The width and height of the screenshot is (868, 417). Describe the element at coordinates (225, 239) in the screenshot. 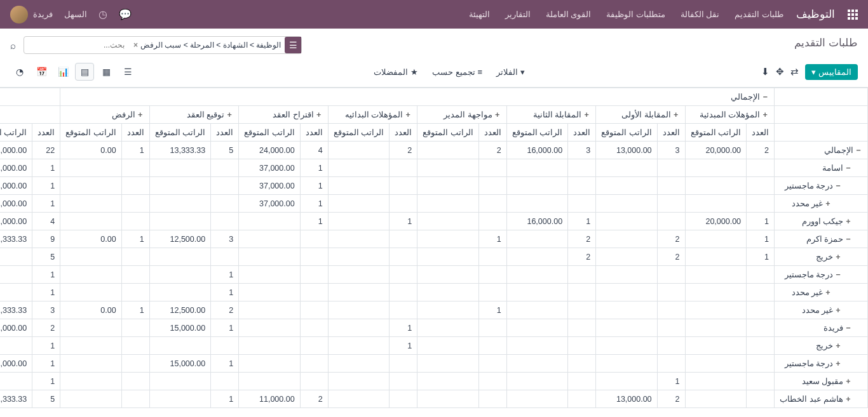

I see `pivot-cell: 3` at that location.